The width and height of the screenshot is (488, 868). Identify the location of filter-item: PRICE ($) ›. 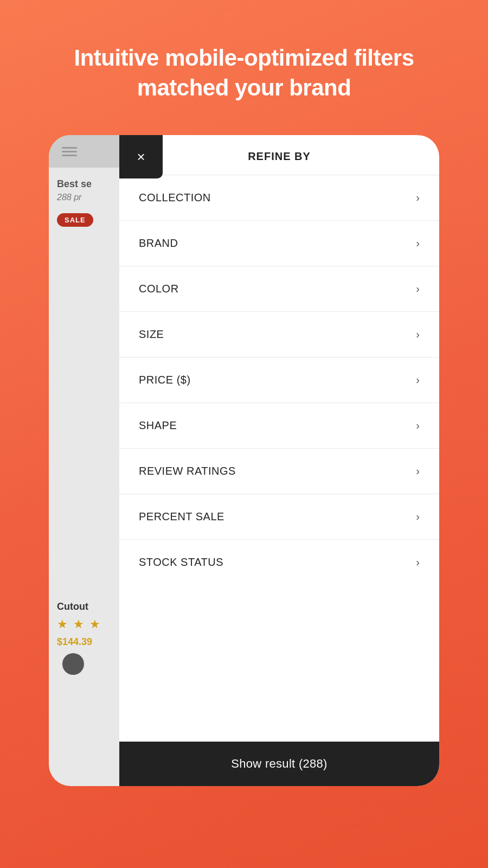
(279, 380).